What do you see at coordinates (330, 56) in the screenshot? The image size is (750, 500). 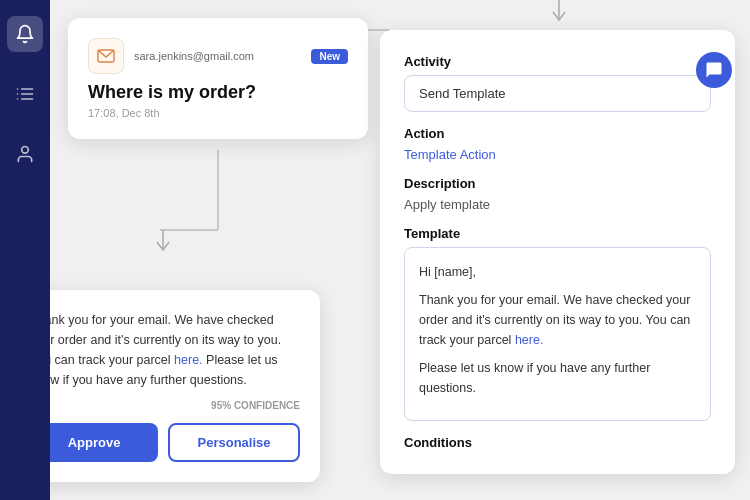 I see `new-badge: New` at bounding box center [330, 56].